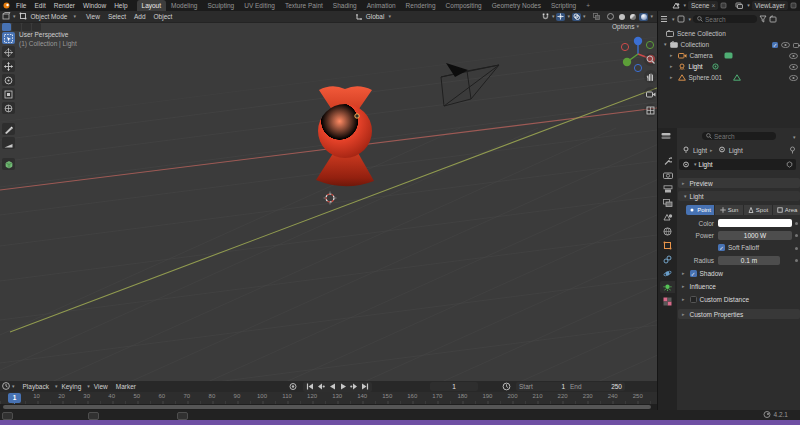 The image size is (800, 425). Describe the element at coordinates (650, 110) in the screenshot. I see `orthographic-toggle-icon` at that location.